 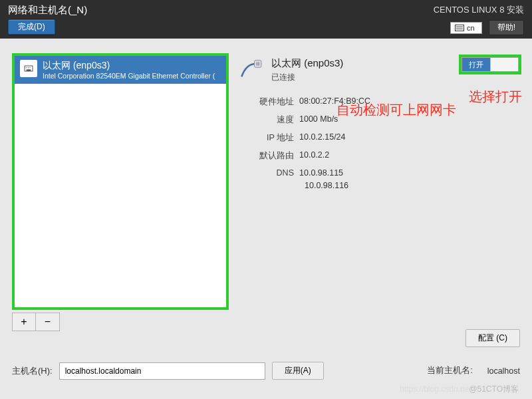 What do you see at coordinates (460, 28) in the screenshot?
I see `keyboard-icon` at bounding box center [460, 28].